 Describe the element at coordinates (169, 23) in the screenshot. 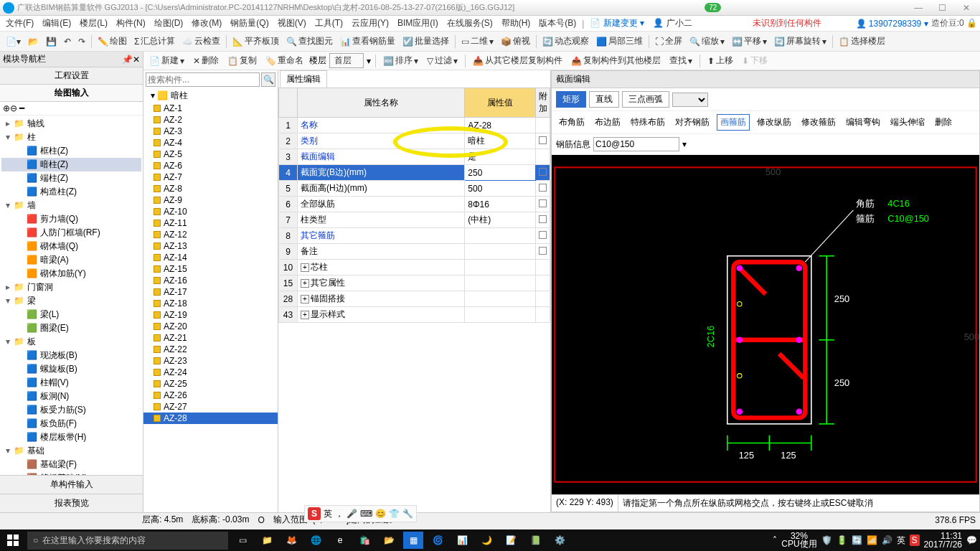

I see `menu-draw: 绘图(D)` at that location.